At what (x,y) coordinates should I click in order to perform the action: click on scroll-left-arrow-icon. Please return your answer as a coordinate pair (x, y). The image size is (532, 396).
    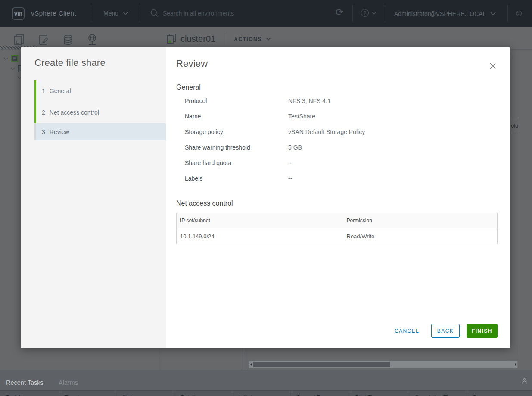
    Looking at the image, I should click on (251, 365).